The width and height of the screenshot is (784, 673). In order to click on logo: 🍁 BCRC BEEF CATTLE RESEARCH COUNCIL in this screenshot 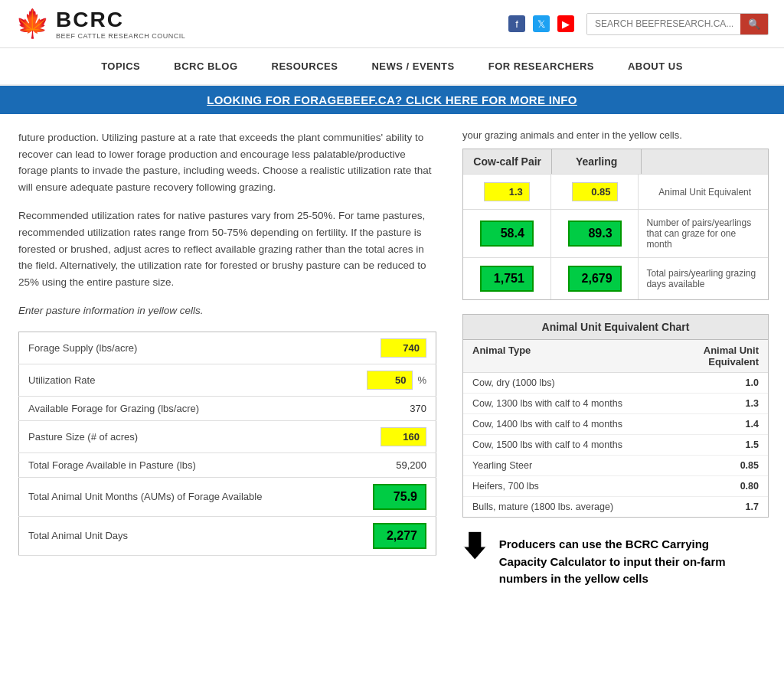, I will do `click(100, 24)`.